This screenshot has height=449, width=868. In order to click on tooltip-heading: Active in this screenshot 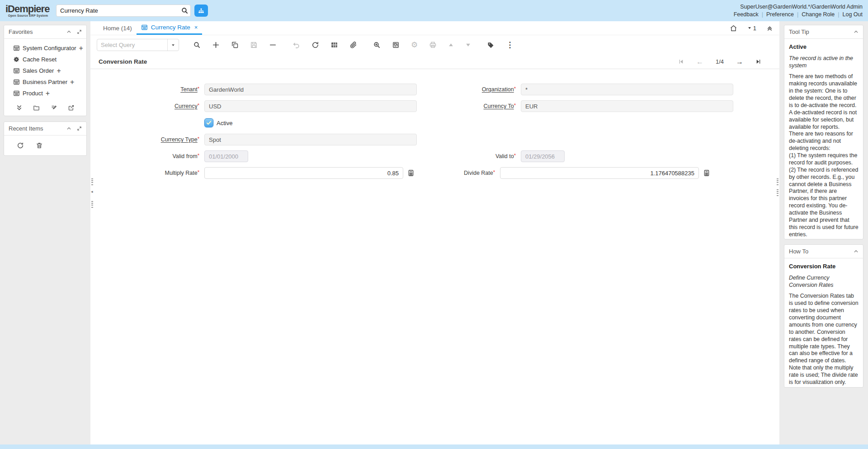, I will do `click(824, 47)`.